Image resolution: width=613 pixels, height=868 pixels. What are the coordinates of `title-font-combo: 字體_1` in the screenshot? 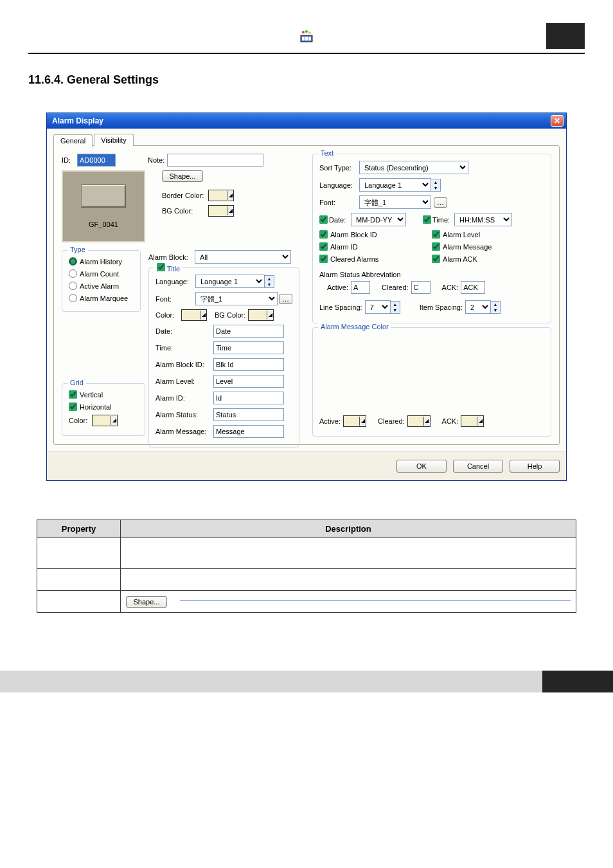 It's located at (236, 298).